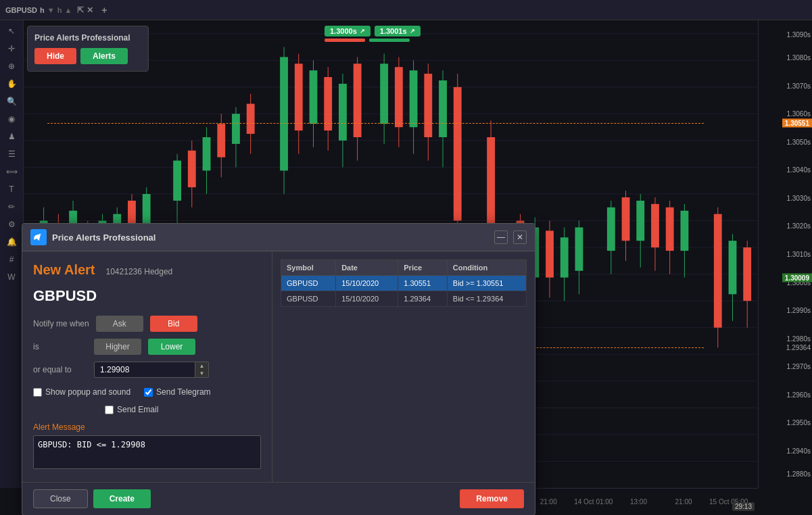 Image resolution: width=812 pixels, height=515 pixels. Describe the element at coordinates (11, 172) in the screenshot. I see `sidebar-measure-icon: ⟺` at that location.